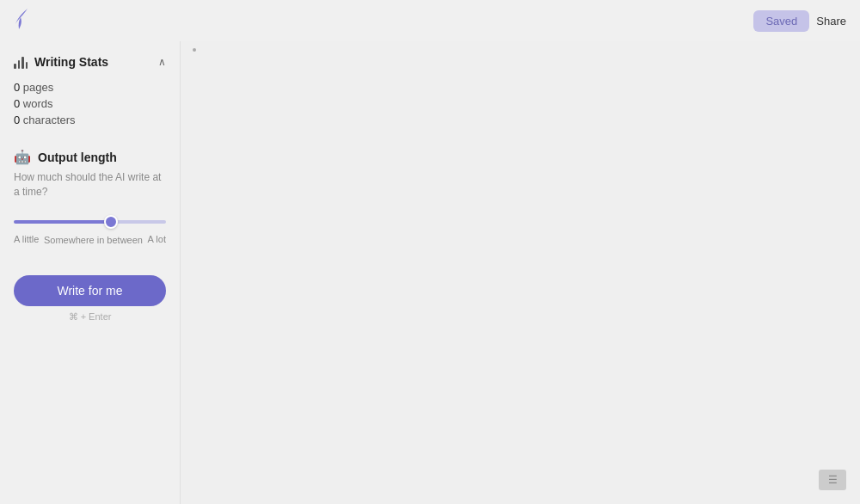  What do you see at coordinates (89, 157) in the screenshot?
I see `output-length-header: 🤖 Output length` at bounding box center [89, 157].